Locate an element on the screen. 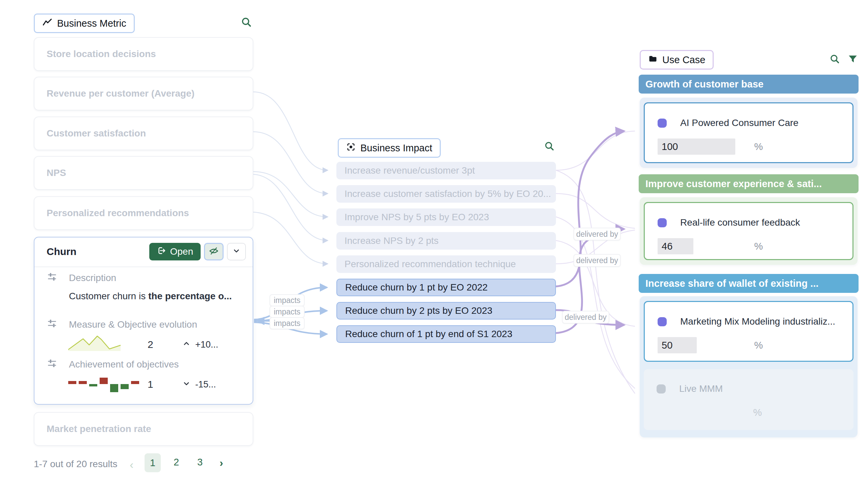 The image size is (868, 481). measure-sparkline-chart is located at coordinates (95, 344).